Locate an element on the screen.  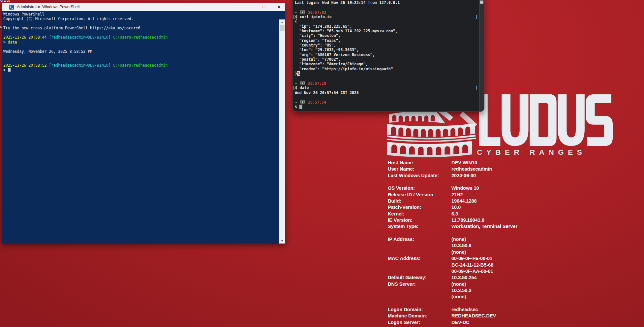
text-span: "timezone": "America/Chicago", is located at coordinates (331, 64).